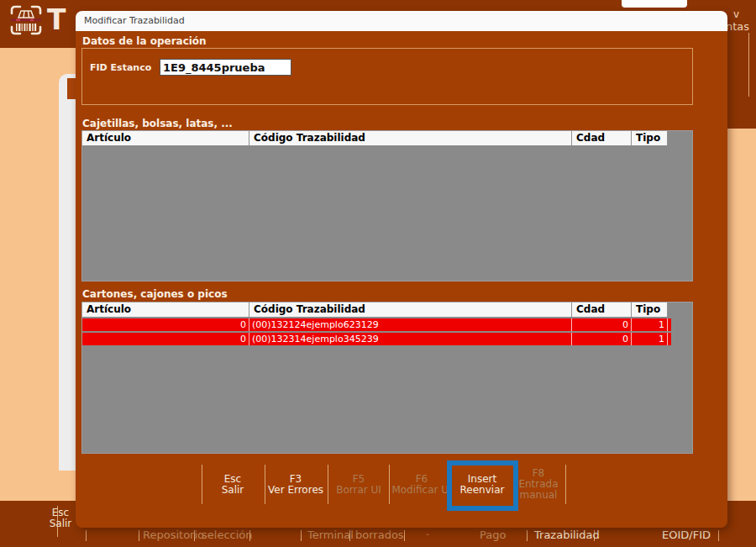 The height and width of the screenshot is (547, 756). Describe the element at coordinates (158, 124) in the screenshot. I see `section-label-cajetillas: Cajetillas, bolsas, latas, ...` at that location.